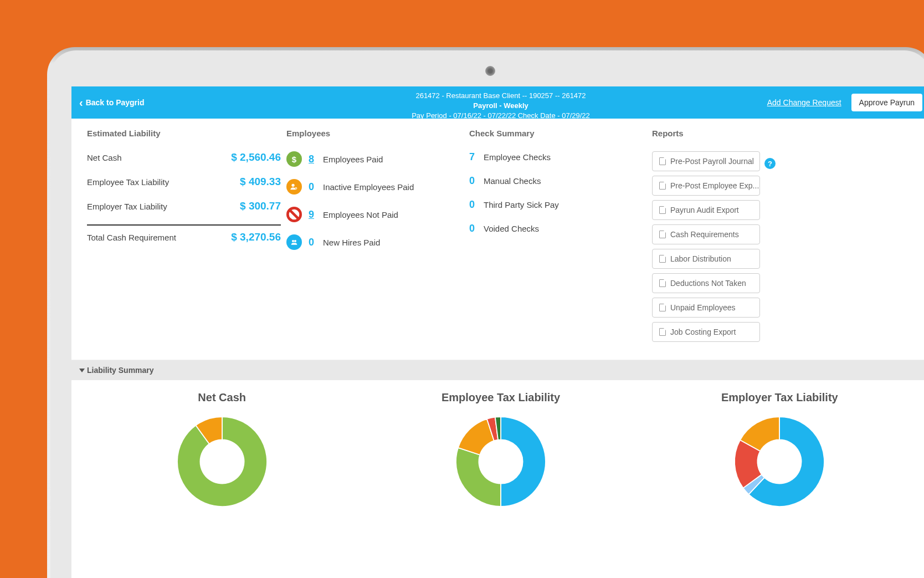  Describe the element at coordinates (845, 103) in the screenshot. I see `header-actions: Add Change Request Approve Payrun` at that location.